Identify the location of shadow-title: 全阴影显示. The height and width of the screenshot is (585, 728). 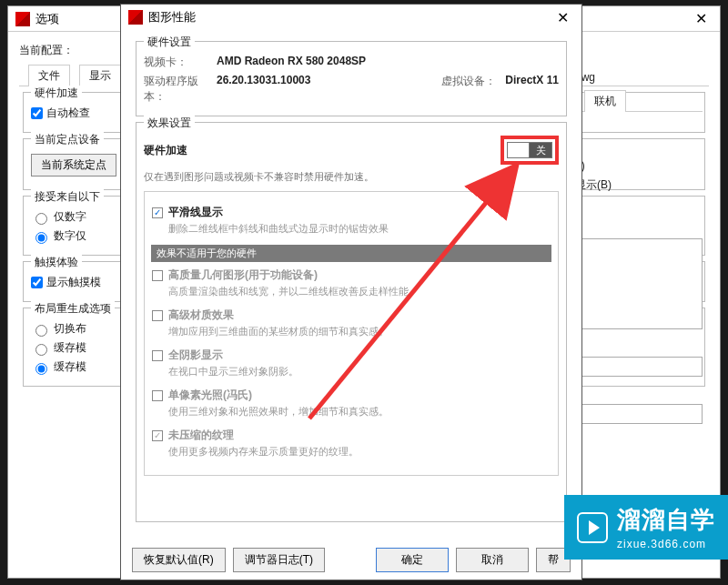
(196, 355).